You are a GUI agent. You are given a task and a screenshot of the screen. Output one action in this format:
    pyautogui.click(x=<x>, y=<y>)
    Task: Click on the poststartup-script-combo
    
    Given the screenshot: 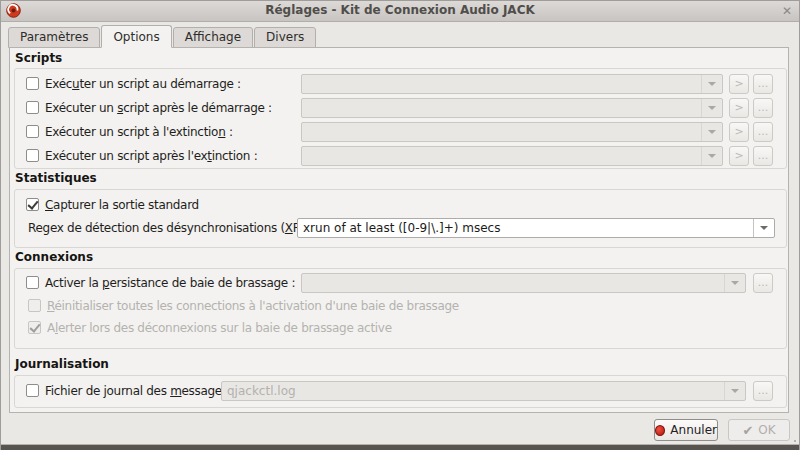 What is the action you would take?
    pyautogui.click(x=512, y=108)
    